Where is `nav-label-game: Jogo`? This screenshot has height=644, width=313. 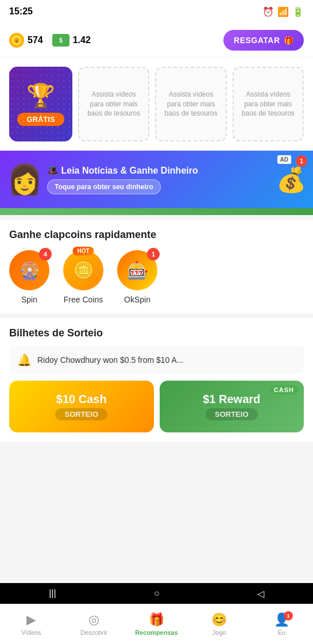 nav-label-game: Jogo is located at coordinates (219, 632).